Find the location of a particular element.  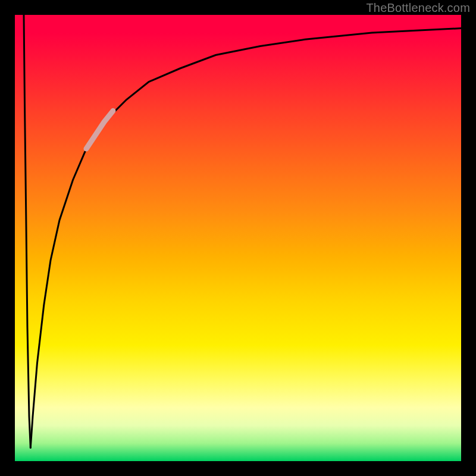

watermark-text: TheBottleneck.com is located at coordinates (418, 8).